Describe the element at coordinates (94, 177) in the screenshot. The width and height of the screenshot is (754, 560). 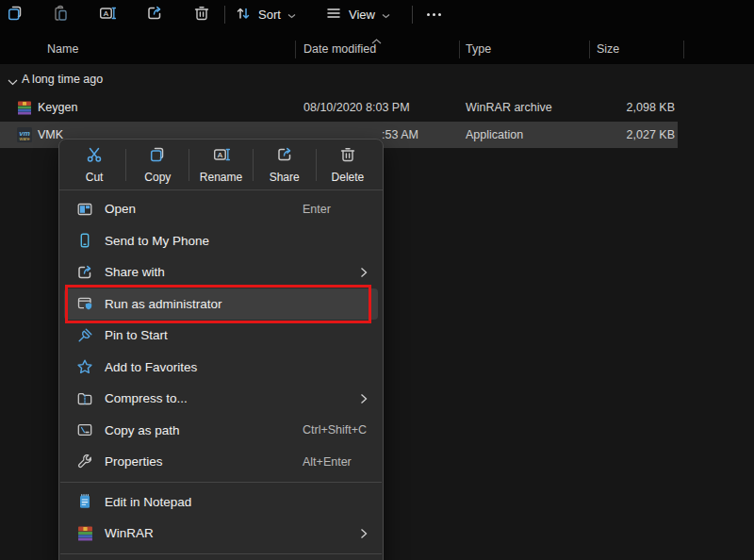
I see `cut-label: Cut` at that location.